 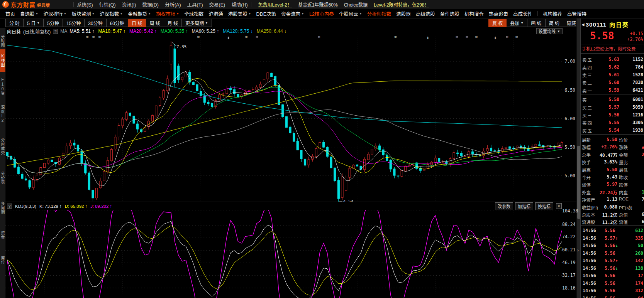 What do you see at coordinates (614, 59) in the screenshot?
I see `order-price: 5.63` at bounding box center [614, 59].